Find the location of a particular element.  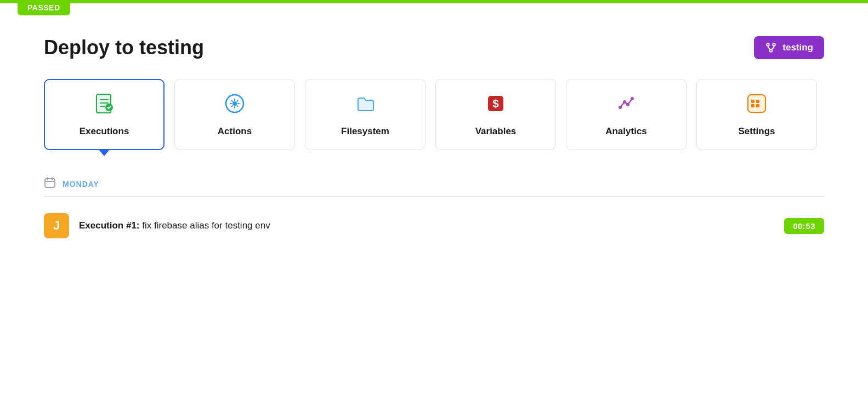

day-section: MONDAY is located at coordinates (434, 186).